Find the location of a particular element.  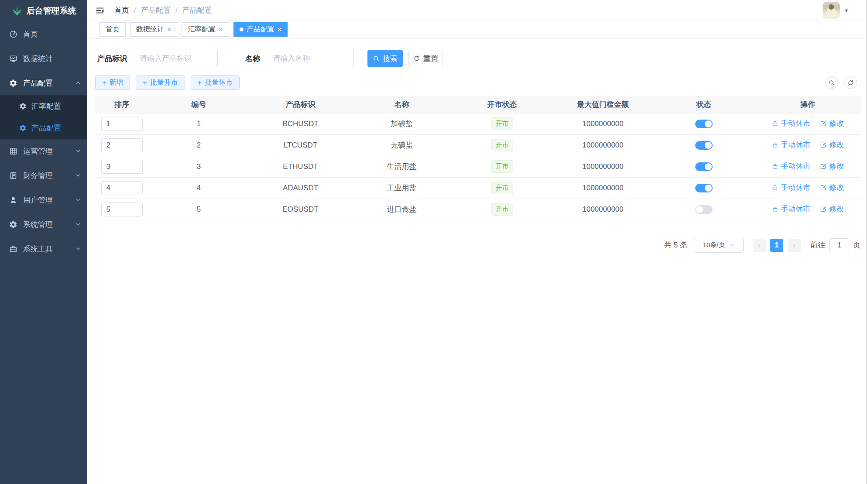

active-dot is located at coordinates (242, 30).